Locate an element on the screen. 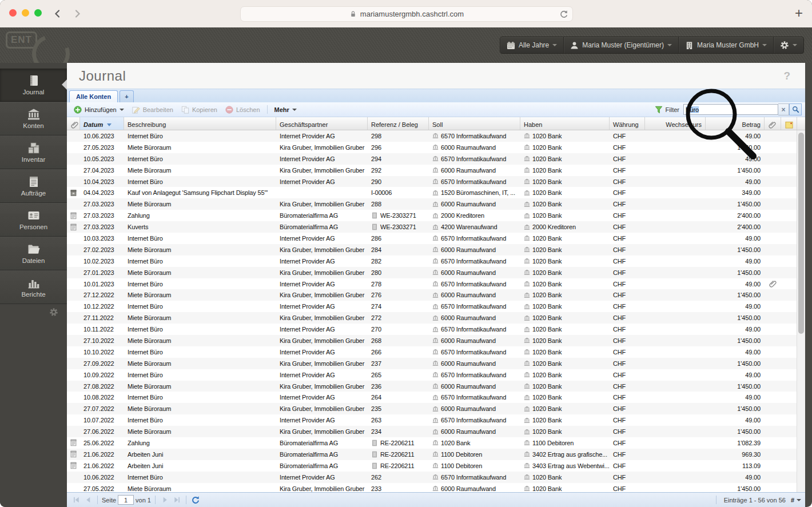 The width and height of the screenshot is (812, 507). minimize-window-button is located at coordinates (25, 13).